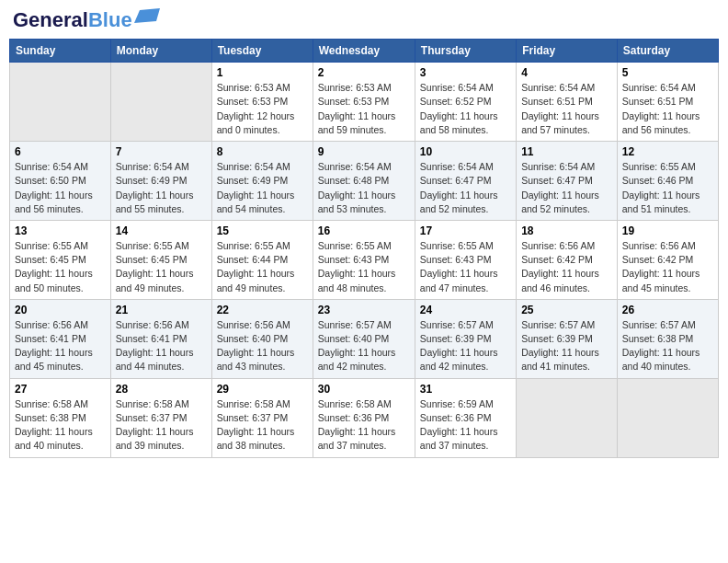  I want to click on day-number: 16, so click(364, 231).